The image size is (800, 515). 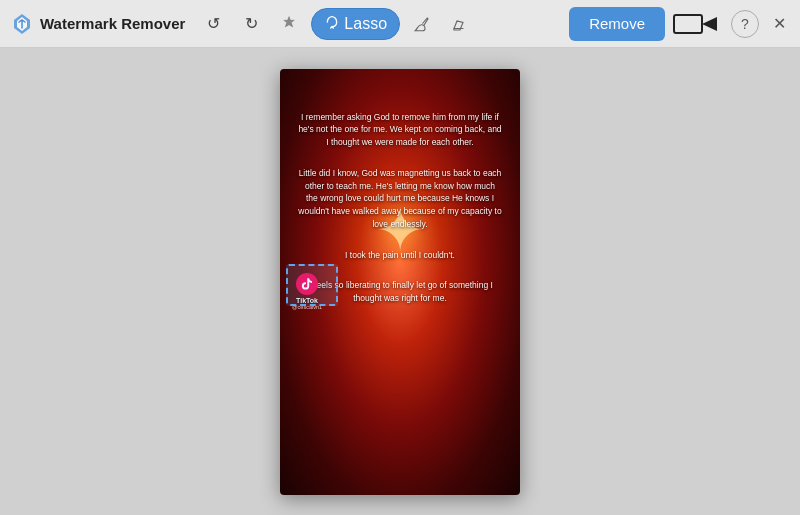 What do you see at coordinates (98, 24) in the screenshot?
I see `app-logo: Watermark Remover` at bounding box center [98, 24].